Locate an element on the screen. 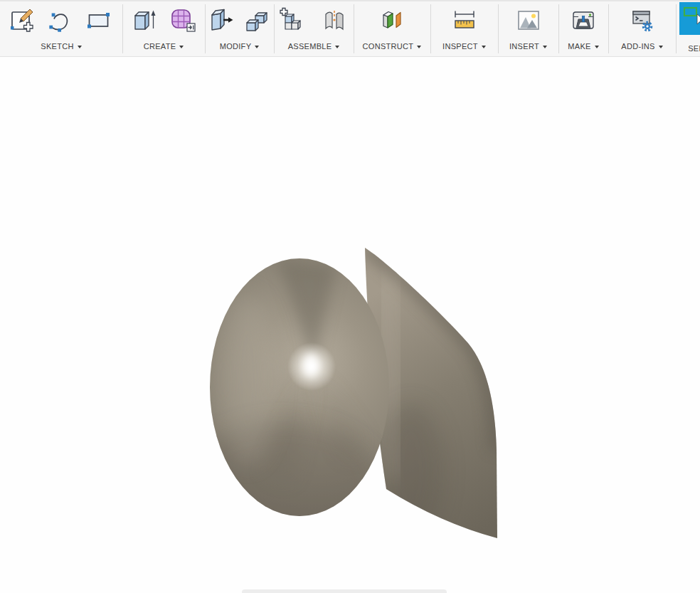 The height and width of the screenshot is (593, 700). create-form-button is located at coordinates (183, 21).